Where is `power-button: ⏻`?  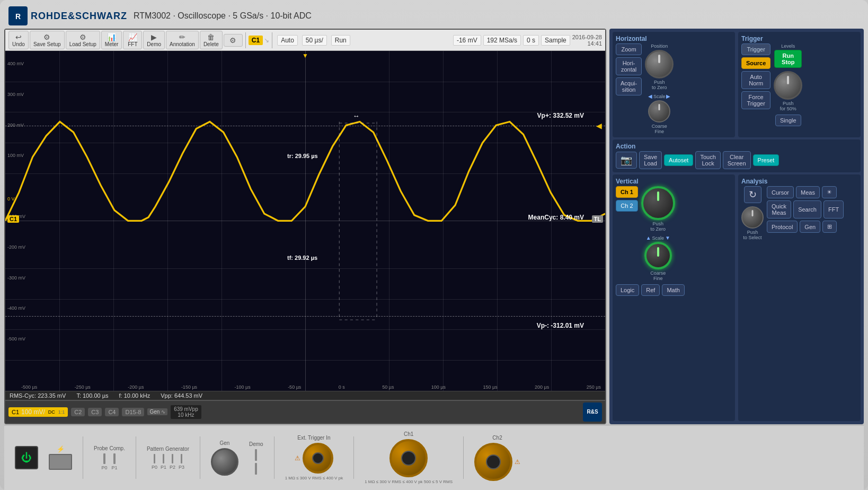
power-button: ⏻ is located at coordinates (26, 458).